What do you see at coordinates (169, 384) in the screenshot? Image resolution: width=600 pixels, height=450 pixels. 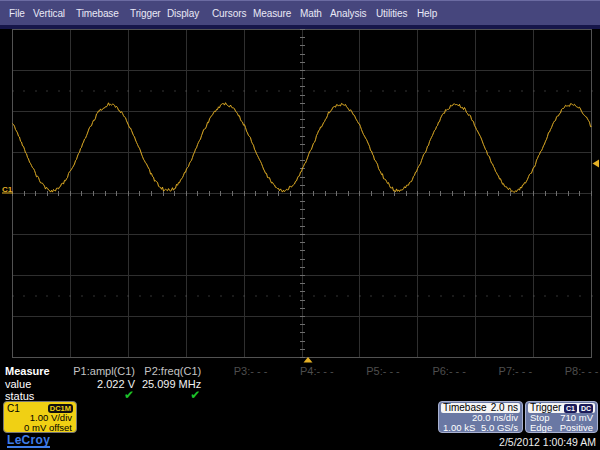 I see `measure-col-2: P2:freq(C1)25.099 MHz✔` at bounding box center [169, 384].